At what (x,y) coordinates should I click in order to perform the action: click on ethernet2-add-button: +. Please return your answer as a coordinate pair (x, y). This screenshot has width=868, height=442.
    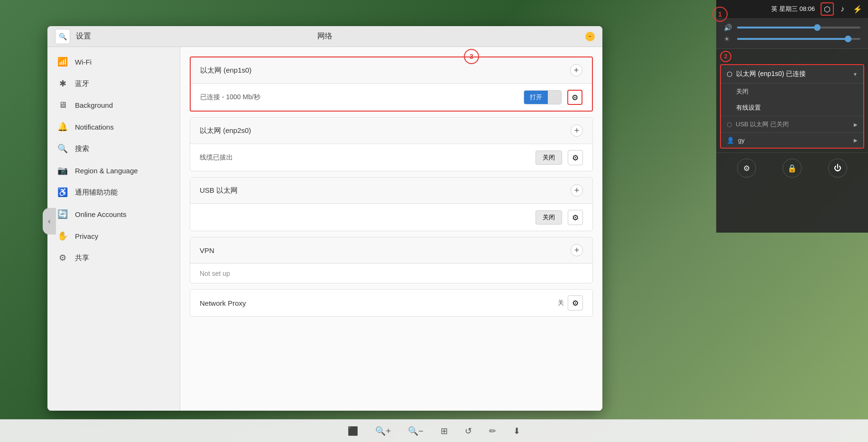
    Looking at the image, I should click on (577, 131).